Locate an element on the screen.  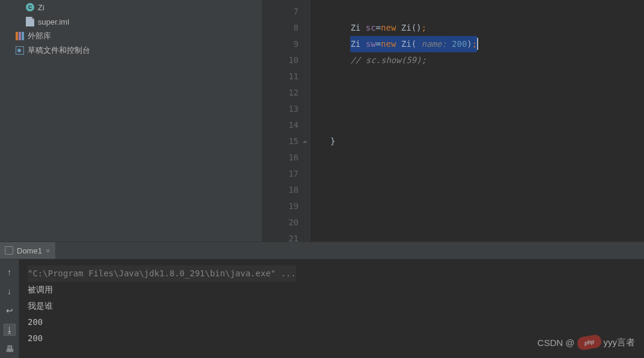
tree-item-external-libraries: 外部库 is located at coordinates (131, 36).